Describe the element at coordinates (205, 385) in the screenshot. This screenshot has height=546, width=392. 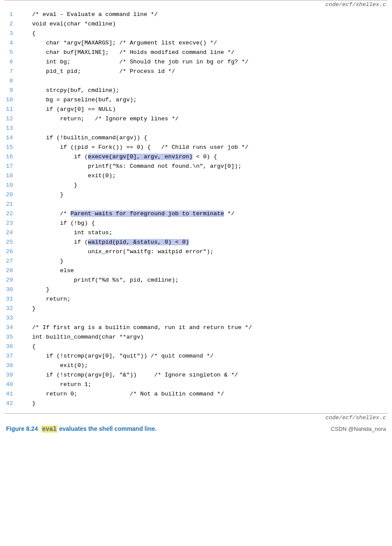
I see `line-content: return 1;` at that location.